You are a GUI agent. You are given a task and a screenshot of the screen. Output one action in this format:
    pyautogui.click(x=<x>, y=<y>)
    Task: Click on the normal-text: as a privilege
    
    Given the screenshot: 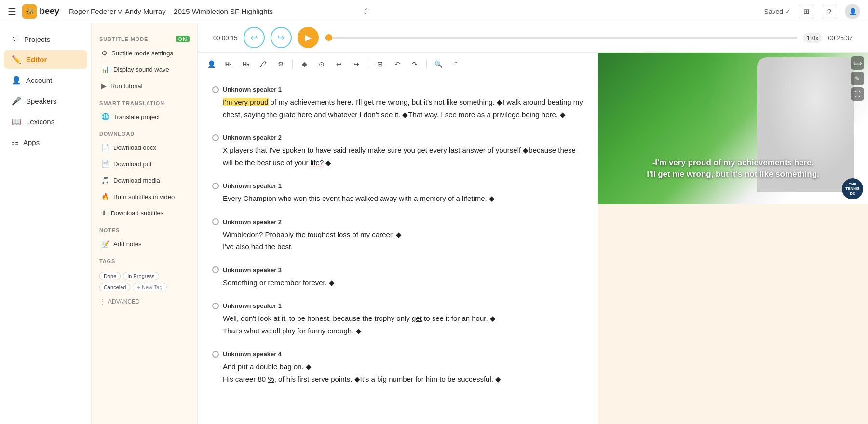 What is the action you would take?
    pyautogui.click(x=499, y=115)
    